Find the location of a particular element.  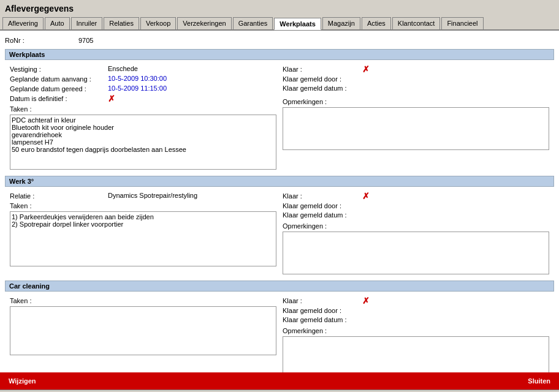

ronr-value: 9705 is located at coordinates (86, 40).